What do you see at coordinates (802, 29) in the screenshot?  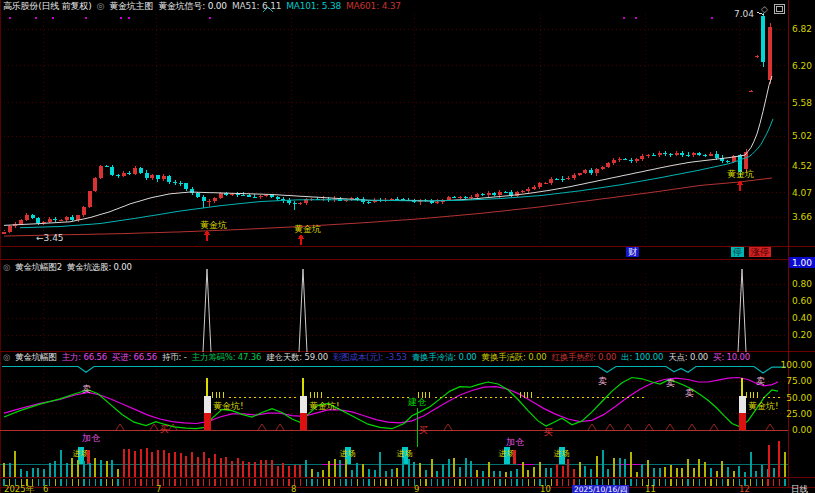 I see `price-label: 6.82` at bounding box center [802, 29].